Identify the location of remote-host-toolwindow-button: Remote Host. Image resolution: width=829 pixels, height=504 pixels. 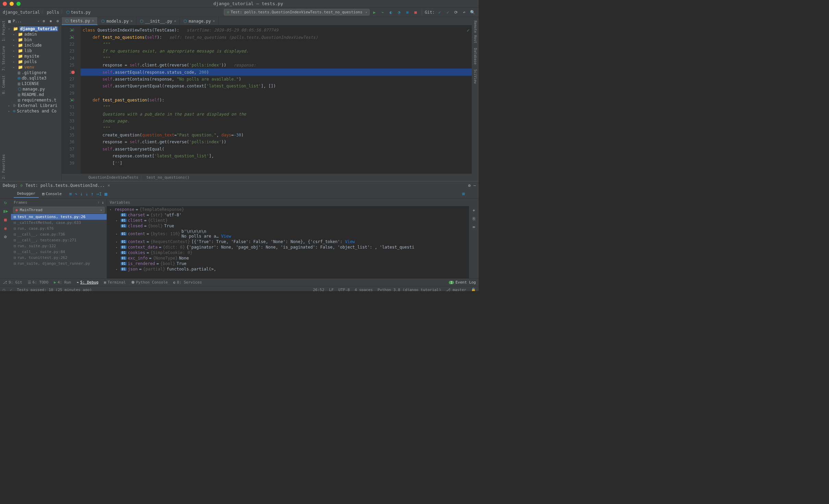
(475, 32).